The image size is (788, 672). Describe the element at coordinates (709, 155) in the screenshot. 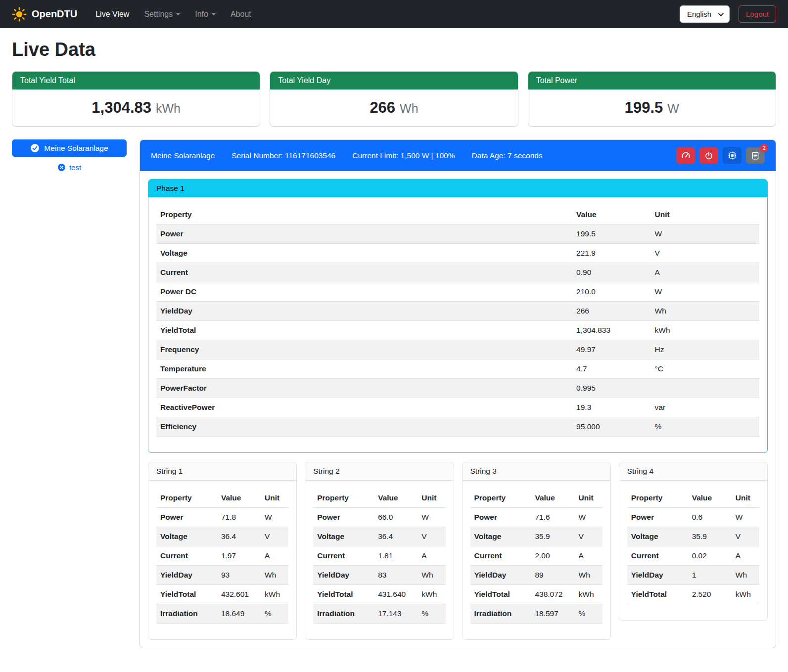

I see `power-button` at that location.